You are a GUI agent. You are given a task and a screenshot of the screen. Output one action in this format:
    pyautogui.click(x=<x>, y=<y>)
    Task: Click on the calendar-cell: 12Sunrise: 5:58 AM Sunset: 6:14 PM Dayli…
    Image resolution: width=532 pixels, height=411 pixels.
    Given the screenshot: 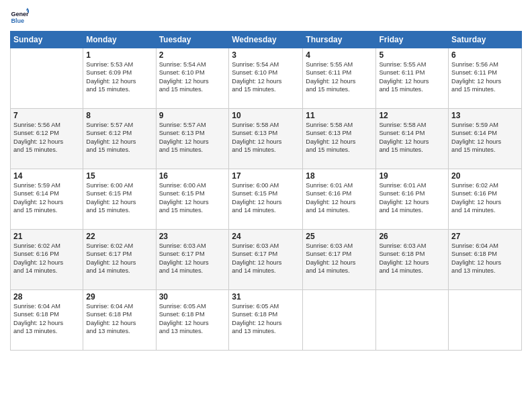 What is the action you would take?
    pyautogui.click(x=412, y=139)
    